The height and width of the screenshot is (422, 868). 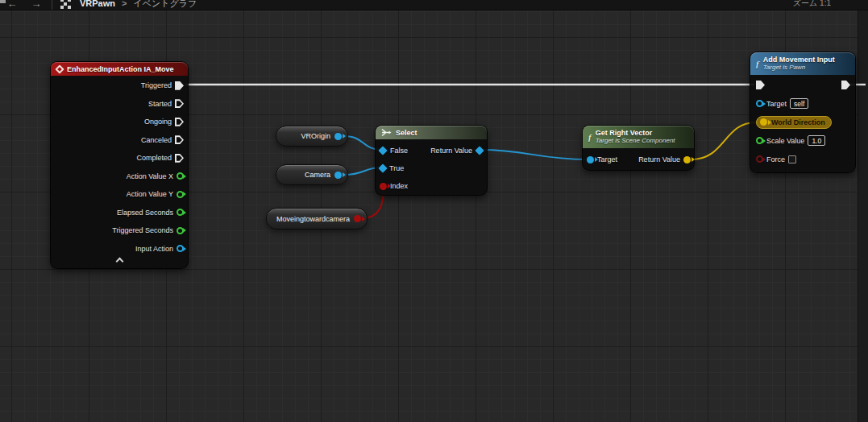 What do you see at coordinates (382, 168) in the screenshot?
I see `pin-true` at bounding box center [382, 168].